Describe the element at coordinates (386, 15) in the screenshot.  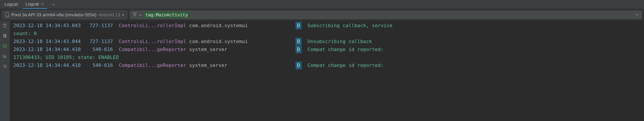
I see `filter-box: –tag:MainActivity ✕` at that location.